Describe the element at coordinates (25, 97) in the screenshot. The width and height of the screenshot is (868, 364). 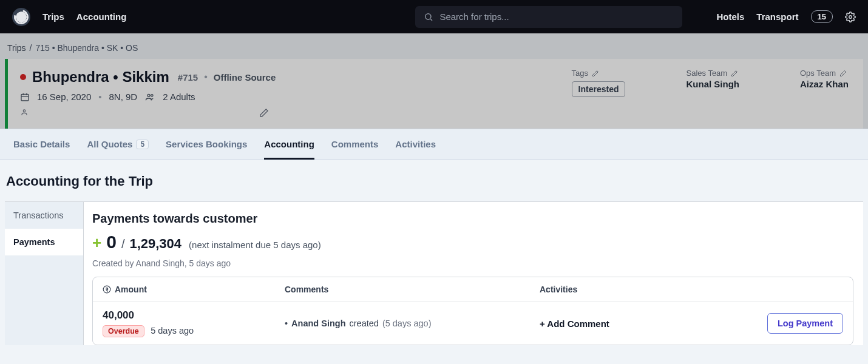
I see `calendar-icon` at that location.